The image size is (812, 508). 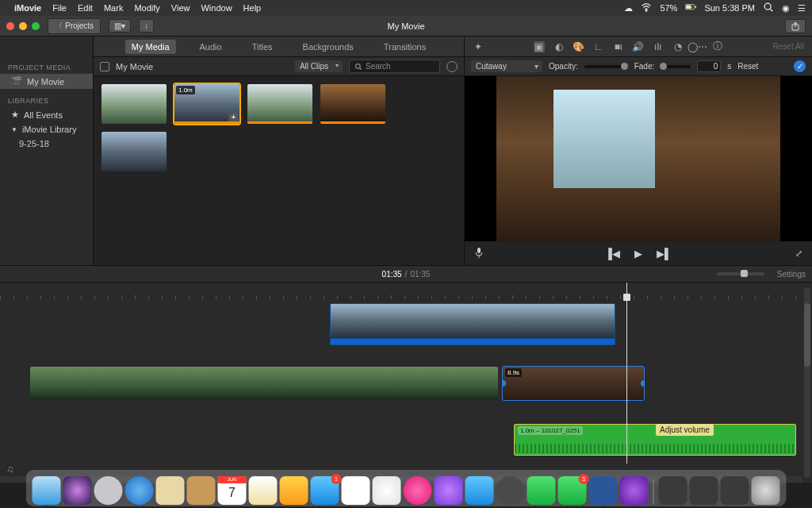 I want to click on siri-icon: ◉, so click(x=786, y=8).